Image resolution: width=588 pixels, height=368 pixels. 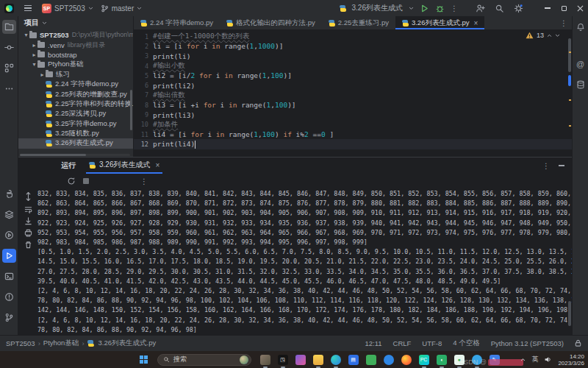 What do you see at coordinates (76, 84) in the screenshot?
I see `tree-item: 2.24 字符串demo.py` at bounding box center [76, 84].